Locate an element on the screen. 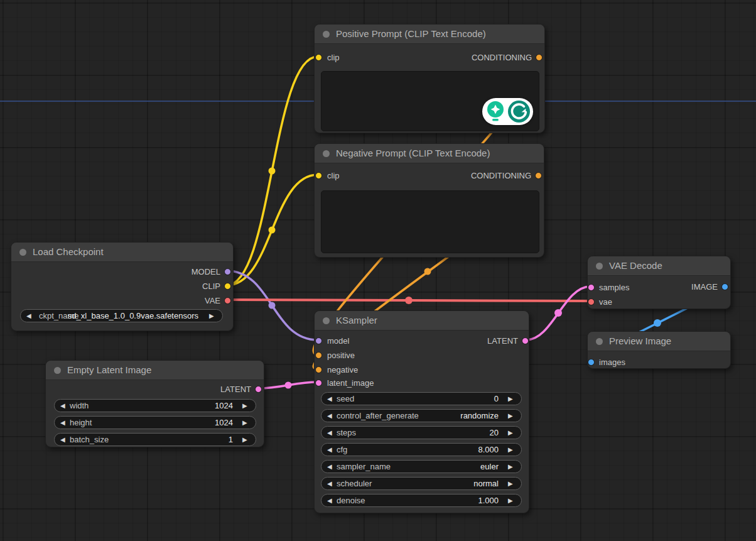 The image size is (756, 541). node-titlebar: Positive Prompt (CLIP Text Encode) is located at coordinates (429, 34).